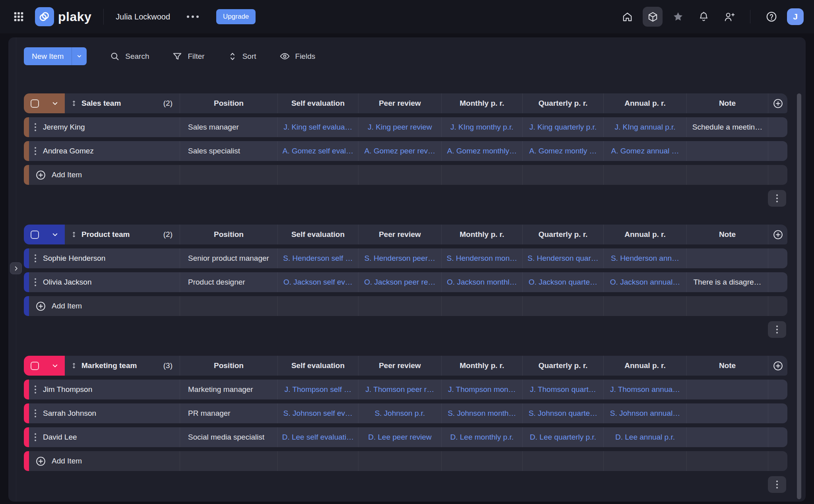  Describe the element at coordinates (799, 297) in the screenshot. I see `vertical-scrollbar` at that location.